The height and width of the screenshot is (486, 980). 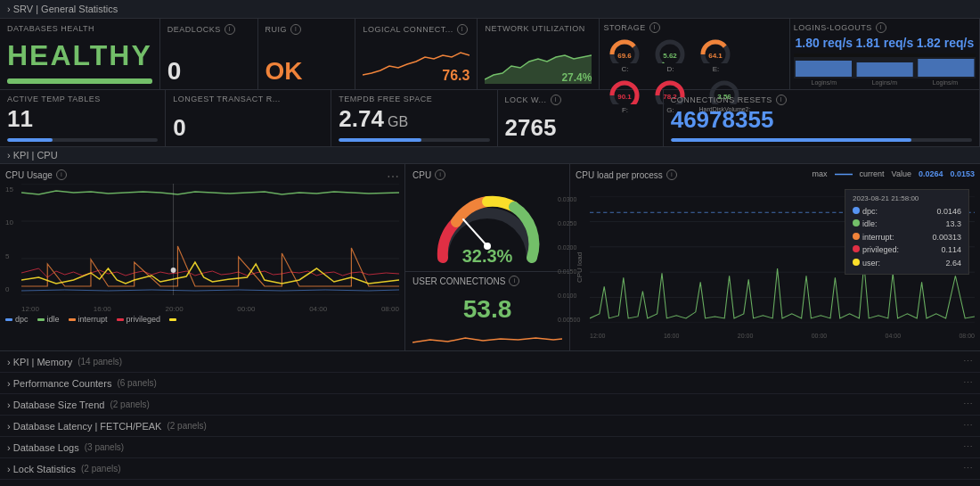 I want to click on login-req-3: 1.82 req/s, so click(x=946, y=43).